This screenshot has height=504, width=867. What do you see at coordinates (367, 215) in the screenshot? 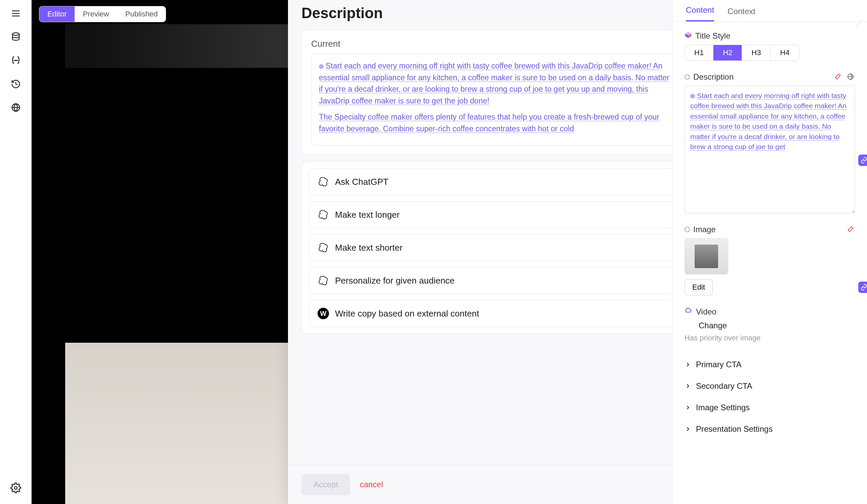
I see `action-label: Make text longer` at bounding box center [367, 215].